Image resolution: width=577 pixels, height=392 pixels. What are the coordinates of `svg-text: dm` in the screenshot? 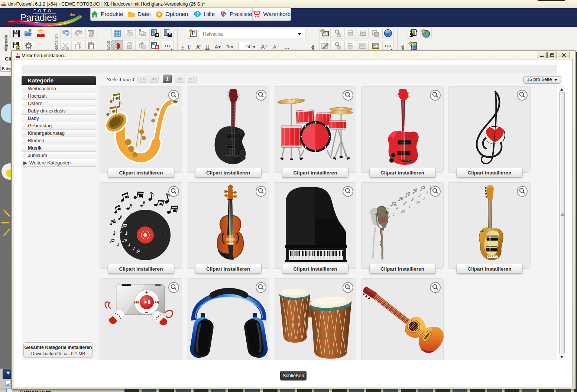 It's located at (72, 14).